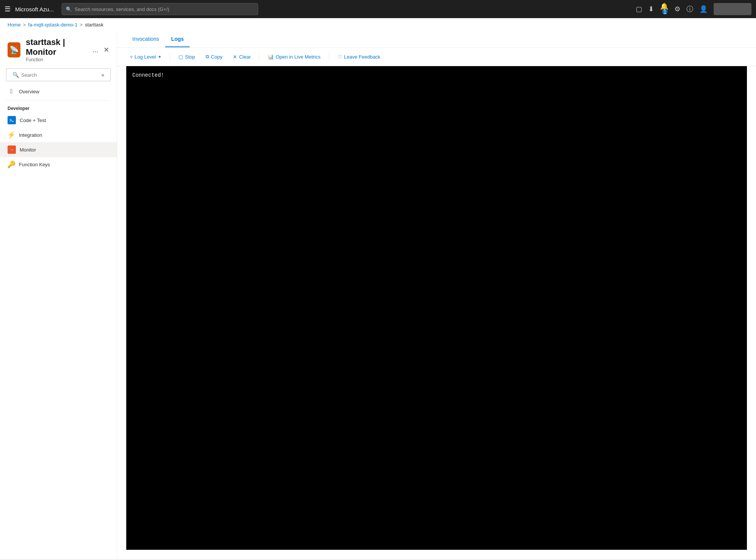 The image size is (756, 560). Describe the element at coordinates (245, 57) in the screenshot. I see `clear-label: Clear` at that location.